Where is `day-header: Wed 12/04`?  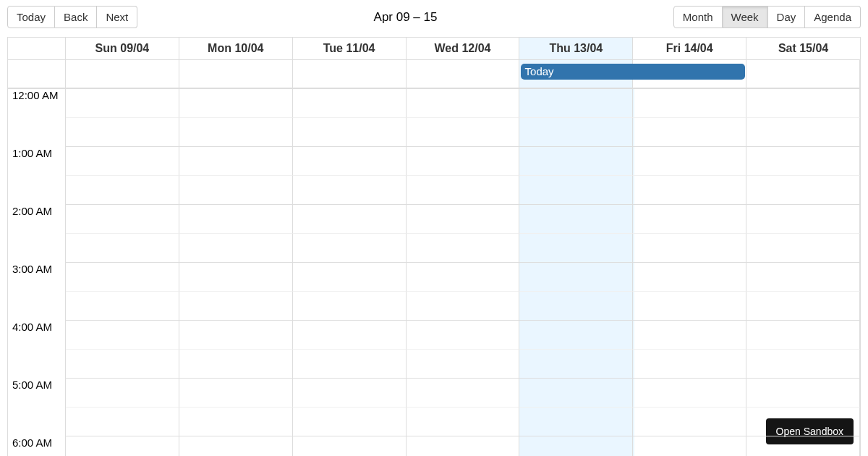
day-header: Wed 12/04 is located at coordinates (463, 48).